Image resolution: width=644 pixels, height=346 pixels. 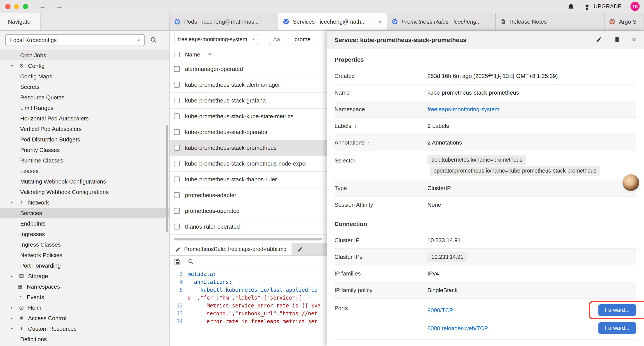 What do you see at coordinates (84, 171) in the screenshot?
I see `sidebar-item-leases: Leases` at bounding box center [84, 171].